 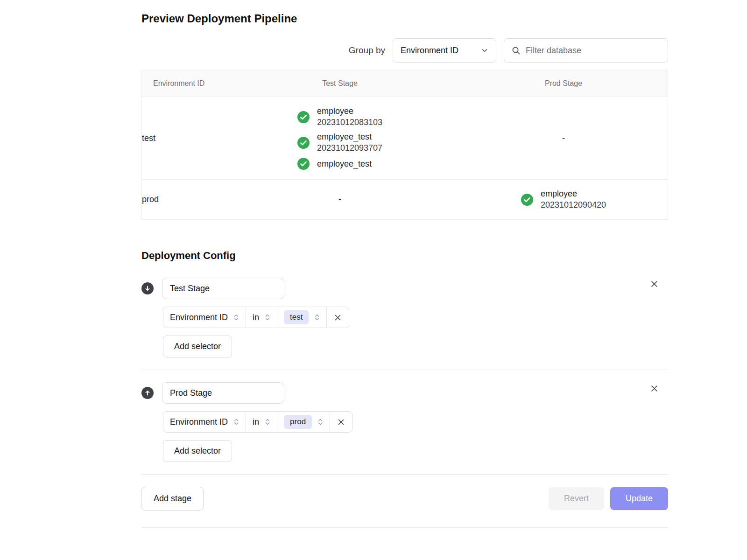 I want to click on column-header-test-stage: Test Stage, so click(x=340, y=84).